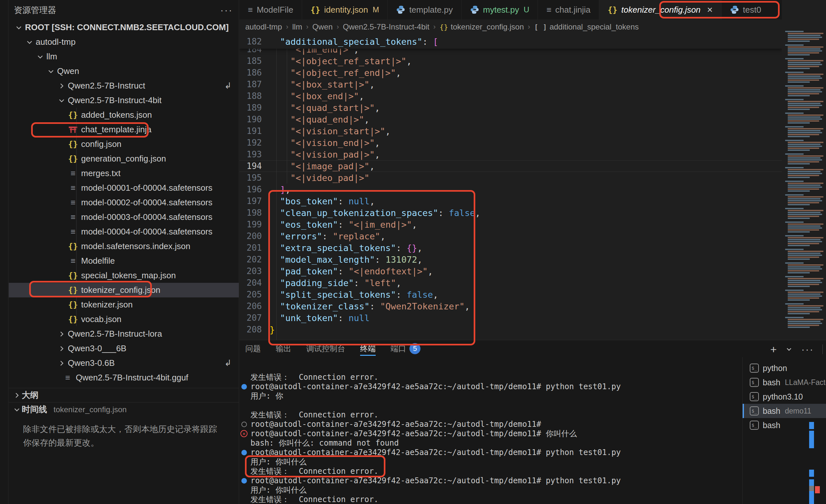 The height and width of the screenshot is (504, 826). I want to click on tab-mytest-py: mytest.pyU, so click(500, 10).